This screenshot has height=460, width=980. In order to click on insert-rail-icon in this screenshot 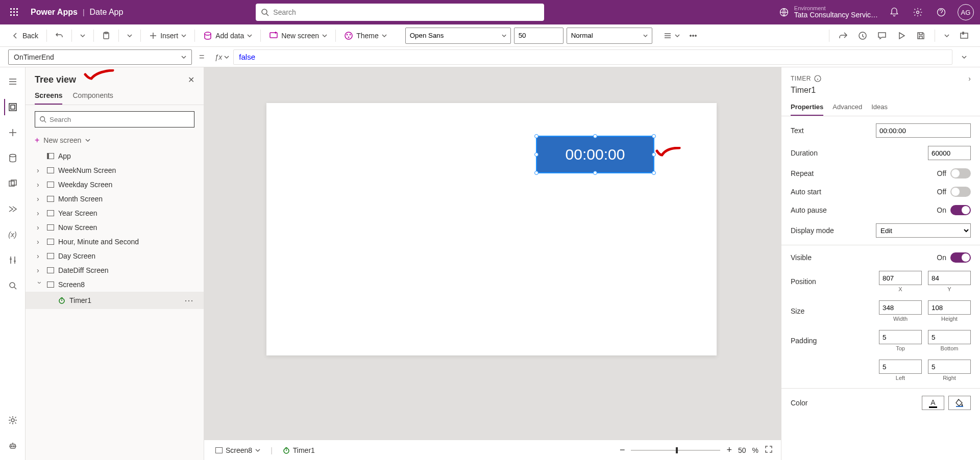, I will do `click(13, 133)`.